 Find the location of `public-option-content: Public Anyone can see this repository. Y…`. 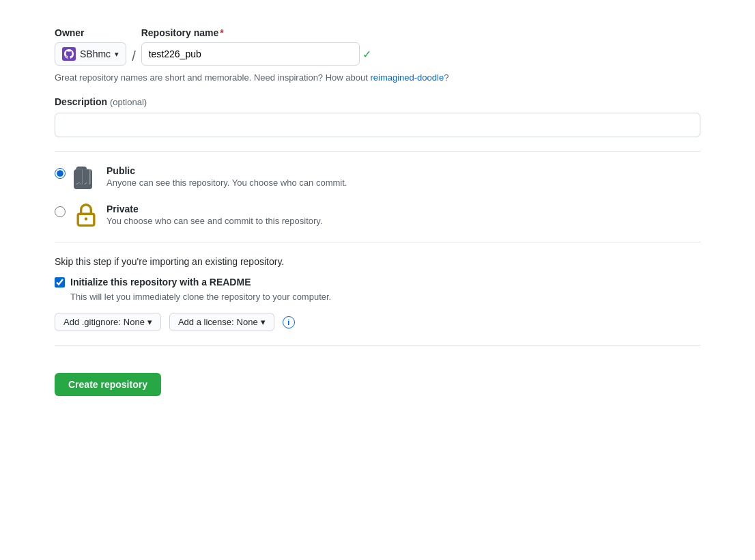

public-option-content: Public Anyone can see this repository. Y… is located at coordinates (227, 176).